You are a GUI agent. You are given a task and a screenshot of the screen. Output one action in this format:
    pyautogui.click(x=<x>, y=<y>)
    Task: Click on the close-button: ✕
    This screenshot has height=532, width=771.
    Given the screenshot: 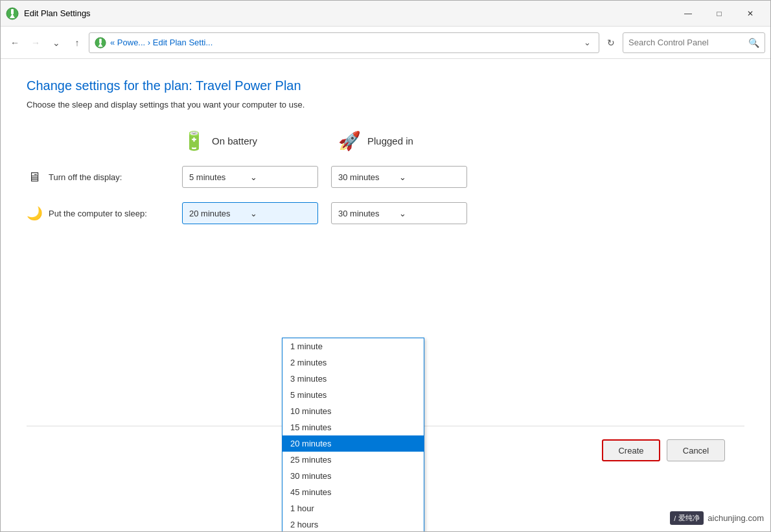 What is the action you would take?
    pyautogui.click(x=750, y=14)
    